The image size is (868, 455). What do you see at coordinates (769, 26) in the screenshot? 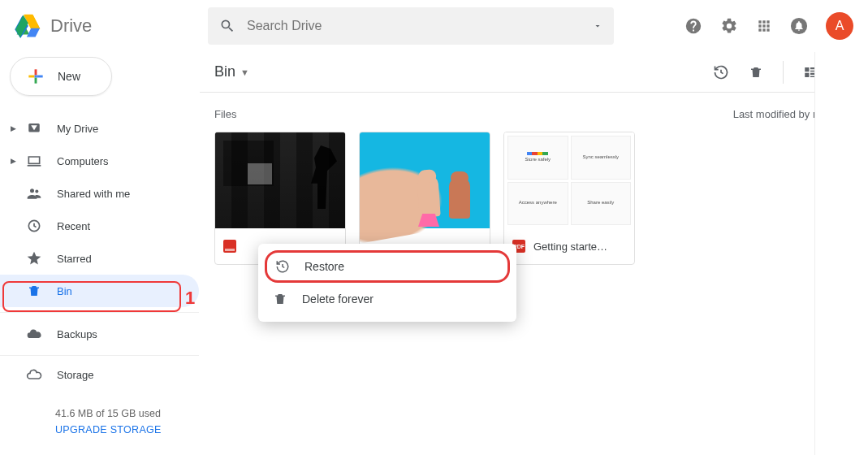
I see `header-actions: A` at bounding box center [769, 26].